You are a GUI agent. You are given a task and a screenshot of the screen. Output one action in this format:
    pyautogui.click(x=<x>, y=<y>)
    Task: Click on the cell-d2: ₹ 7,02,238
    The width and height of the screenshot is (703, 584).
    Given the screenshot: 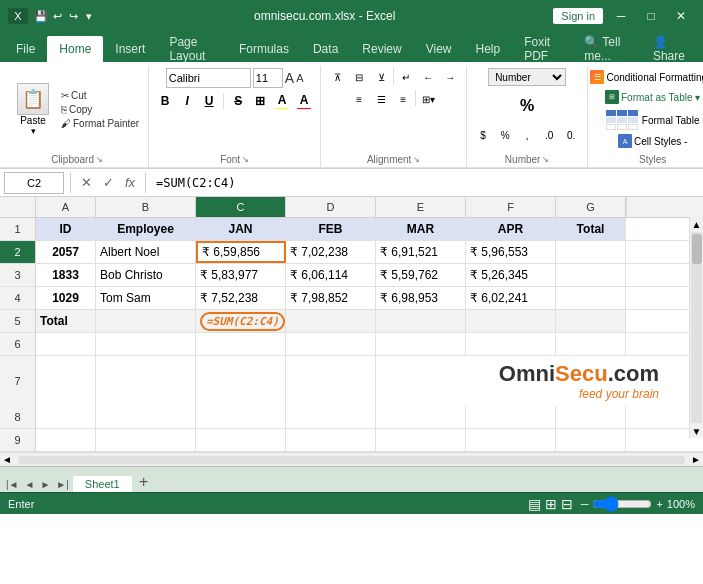 What is the action you would take?
    pyautogui.click(x=331, y=252)
    